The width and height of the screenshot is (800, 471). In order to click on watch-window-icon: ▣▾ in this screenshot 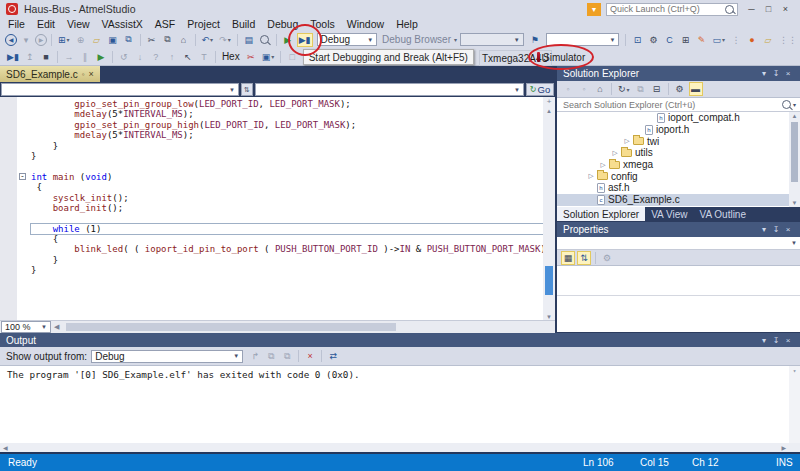, I will do `click(268, 57)`.